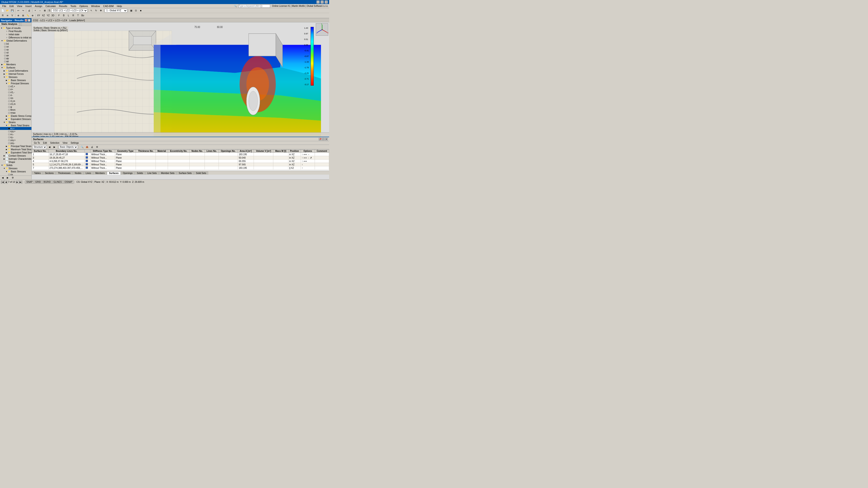  What do you see at coordinates (3, 11) in the screenshot?
I see `new-btn: 📄` at bounding box center [3, 11].